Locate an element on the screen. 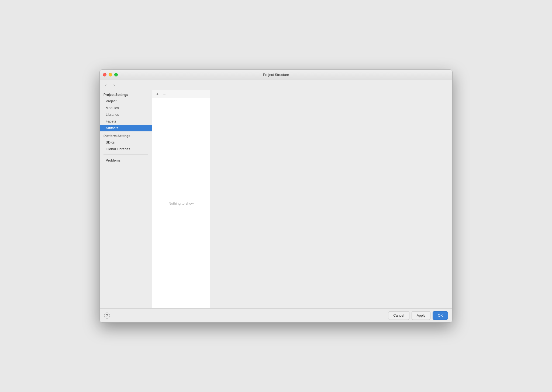 The height and width of the screenshot is (392, 552). project-settings-header: Project Settings is located at coordinates (126, 94).